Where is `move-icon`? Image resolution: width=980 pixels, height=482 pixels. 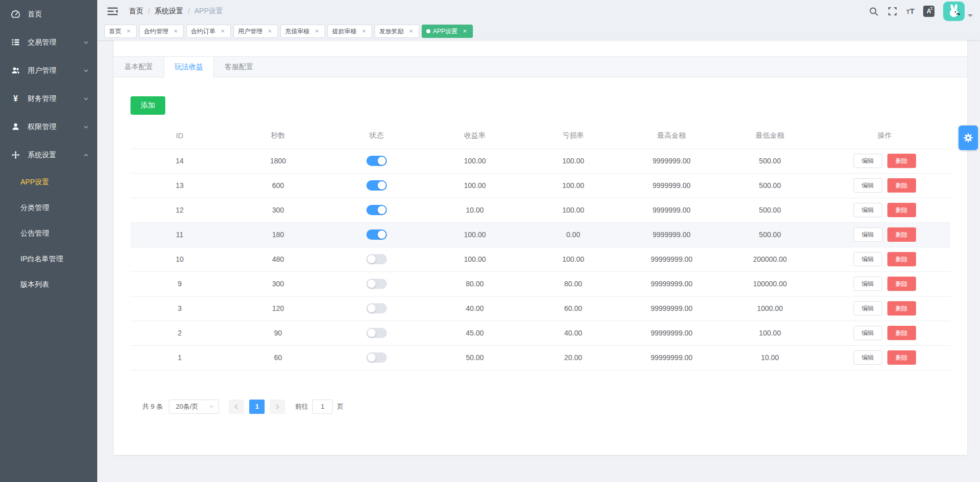
move-icon is located at coordinates (15, 155).